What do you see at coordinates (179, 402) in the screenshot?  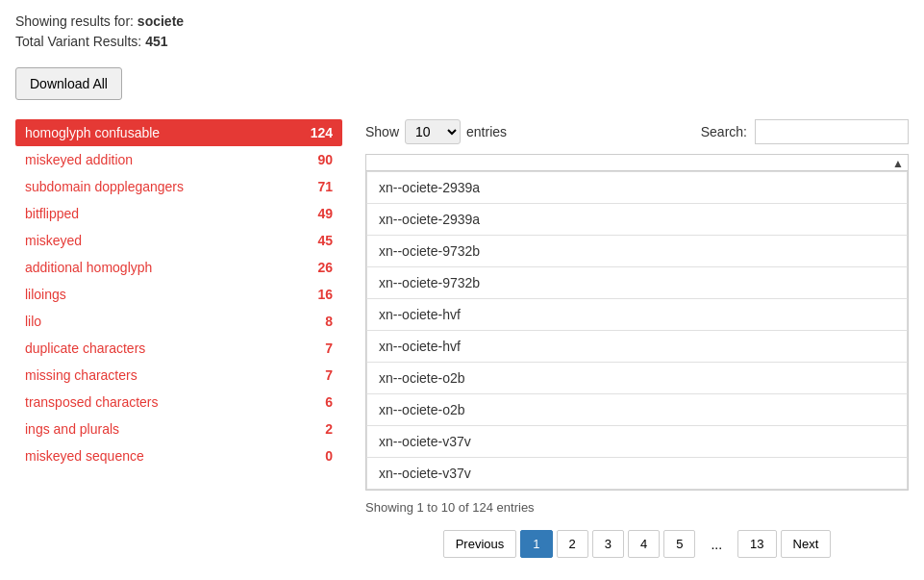 I see `sidebar-item-10: transposed characters6` at bounding box center [179, 402].